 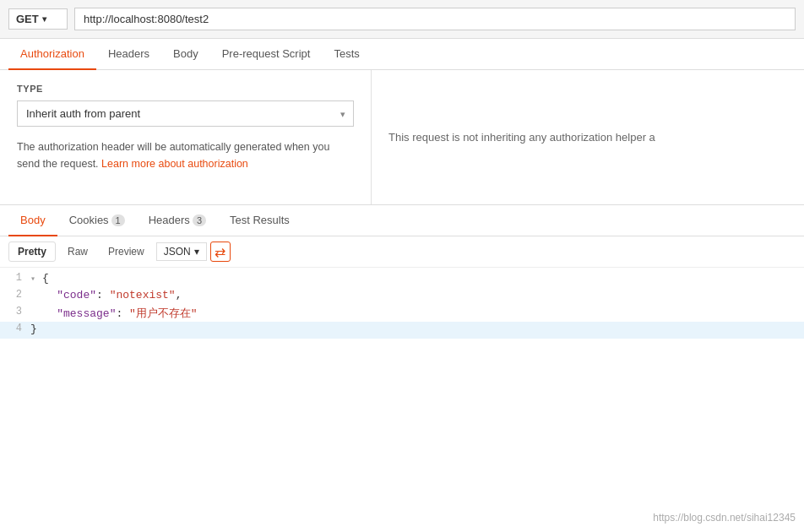 What do you see at coordinates (15, 278) in the screenshot?
I see `line-num-1: 1` at bounding box center [15, 278].